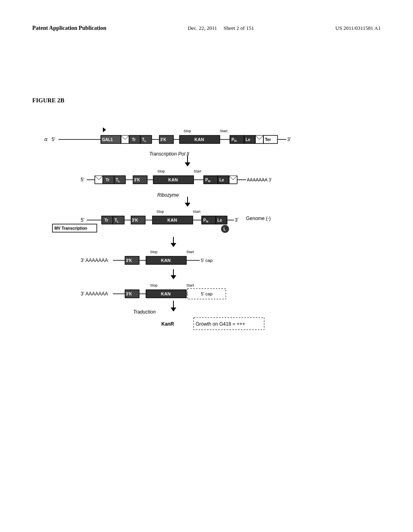 The width and height of the screenshot is (413, 532). I want to click on row4-3prime: 3' AAAAAAA, so click(94, 260).